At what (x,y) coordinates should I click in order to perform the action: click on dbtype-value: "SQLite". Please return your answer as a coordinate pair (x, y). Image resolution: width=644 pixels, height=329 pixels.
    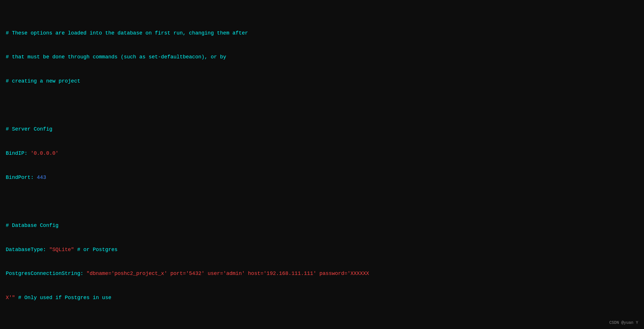
    Looking at the image, I should click on (62, 250).